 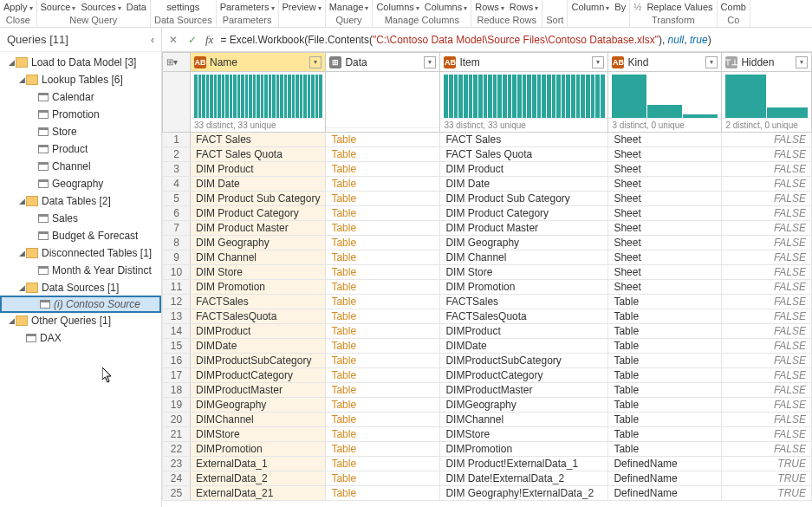 What do you see at coordinates (177, 435) in the screenshot?
I see `row-number: 21` at bounding box center [177, 435].